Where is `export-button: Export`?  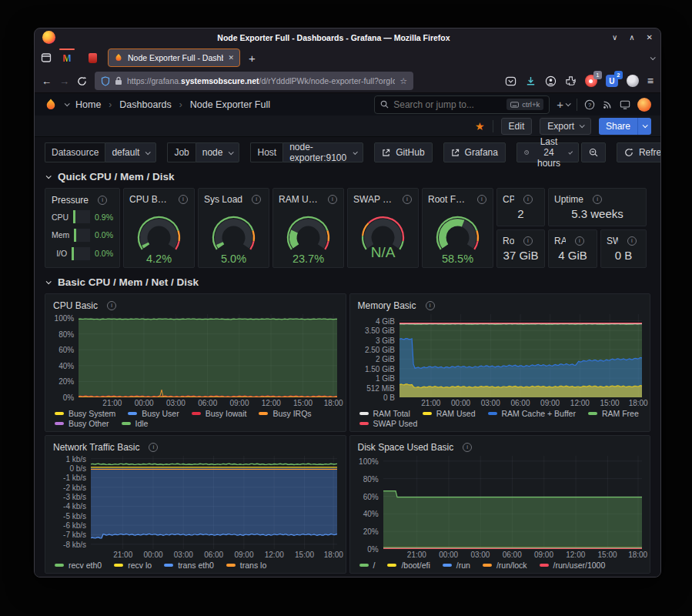 export-button: Export is located at coordinates (565, 126).